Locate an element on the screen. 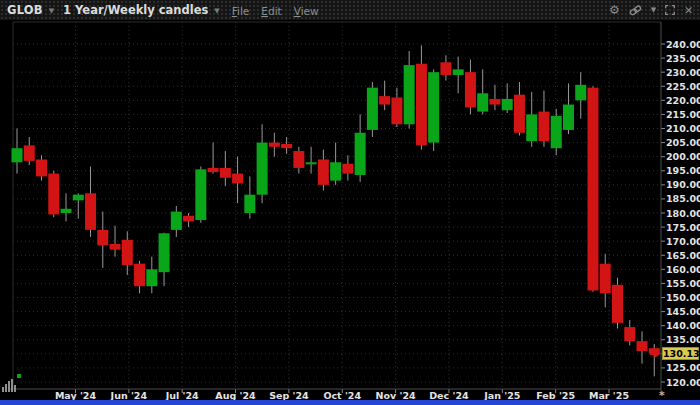 This screenshot has height=405, width=700. price-label: 135.00 is located at coordinates (683, 340).